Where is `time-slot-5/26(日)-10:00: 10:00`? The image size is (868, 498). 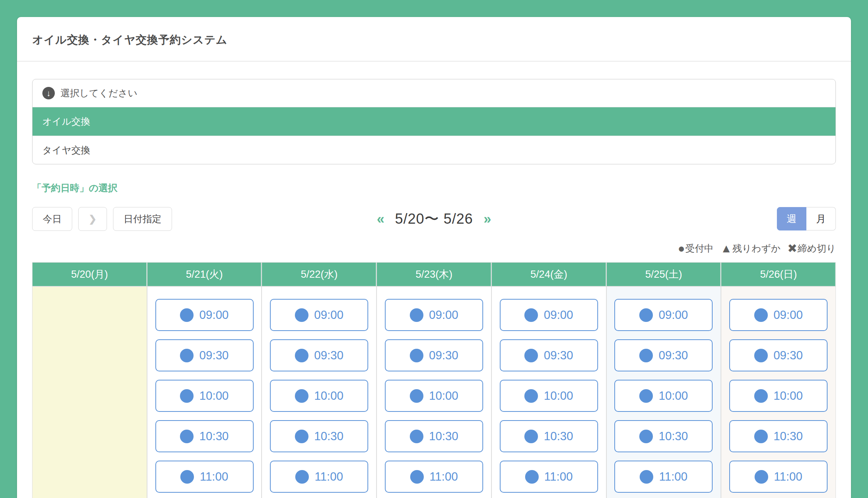 time-slot-5/26(日)-10:00: 10:00 is located at coordinates (778, 396).